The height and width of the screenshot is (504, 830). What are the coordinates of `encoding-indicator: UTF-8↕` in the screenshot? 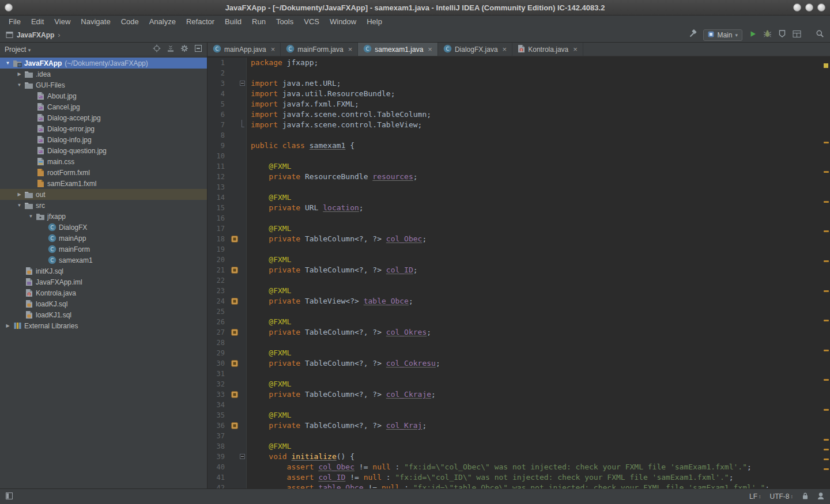 It's located at (782, 497).